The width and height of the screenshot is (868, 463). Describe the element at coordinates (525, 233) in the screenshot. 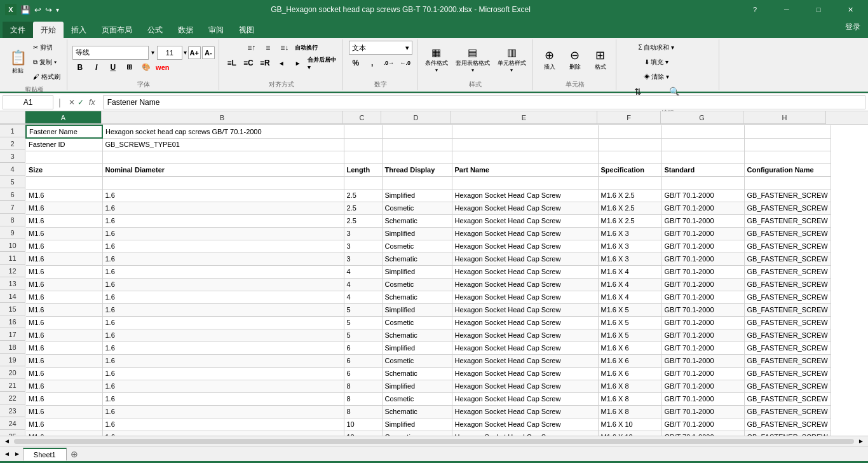

I see `cell-9-4: Hexagon Socket Head Cap Screw` at that location.